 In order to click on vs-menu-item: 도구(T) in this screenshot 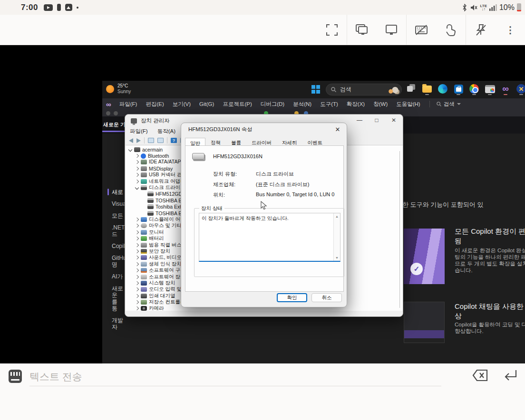, I will do `click(329, 104)`.